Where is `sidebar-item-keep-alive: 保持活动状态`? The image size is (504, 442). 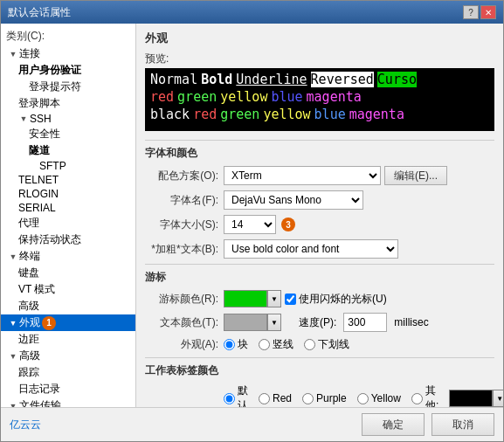
sidebar-item-keep-alive: 保持活动状态 is located at coordinates (68, 239).